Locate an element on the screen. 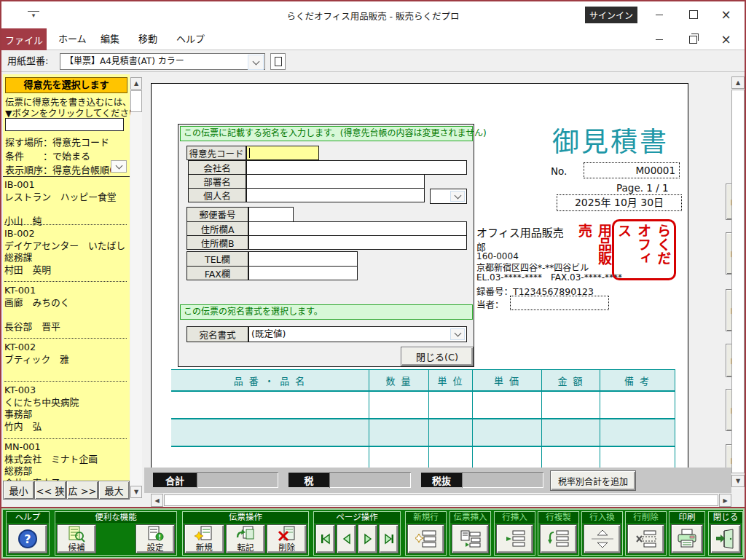 The width and height of the screenshot is (746, 560). close-window-button is located at coordinates (726, 539).